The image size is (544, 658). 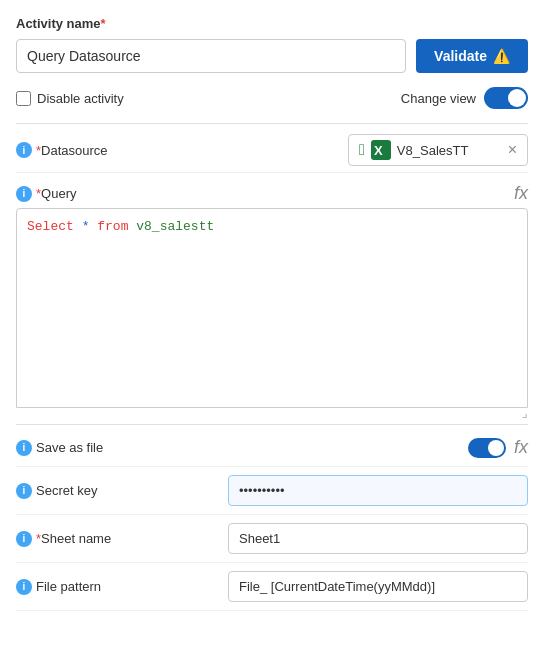 I want to click on disable-activity-checkbox-row: Disable activity, so click(x=70, y=98).